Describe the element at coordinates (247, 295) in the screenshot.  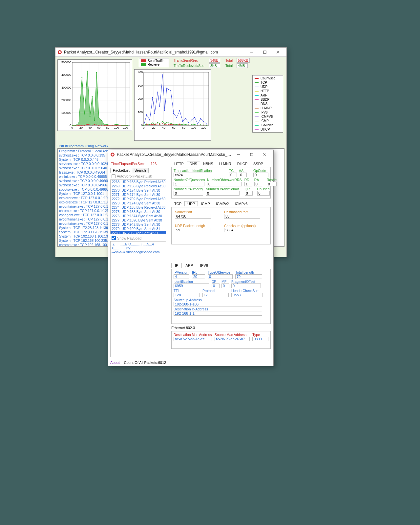
I see `ip-headercksum-field: 9bb3` at that location.